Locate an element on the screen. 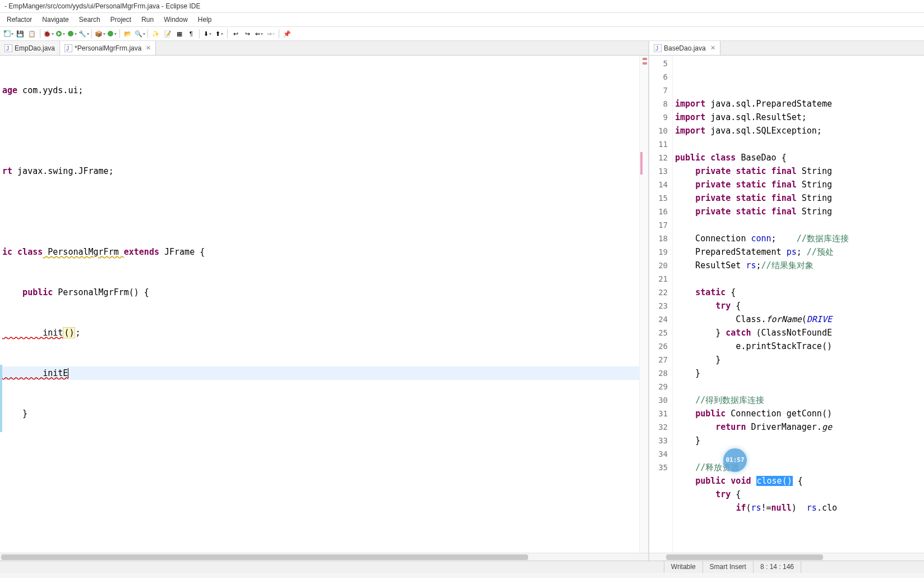  line-number: 30 is located at coordinates (658, 400).